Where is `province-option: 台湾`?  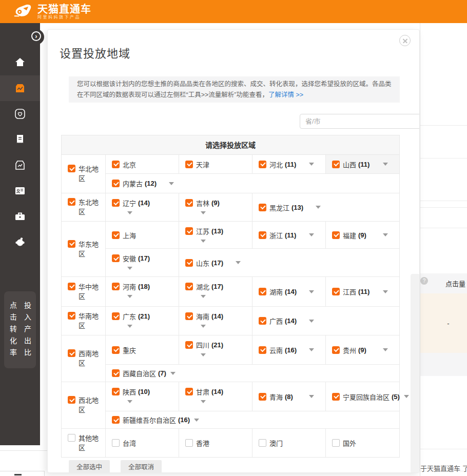 province-option: 台湾 is located at coordinates (143, 443).